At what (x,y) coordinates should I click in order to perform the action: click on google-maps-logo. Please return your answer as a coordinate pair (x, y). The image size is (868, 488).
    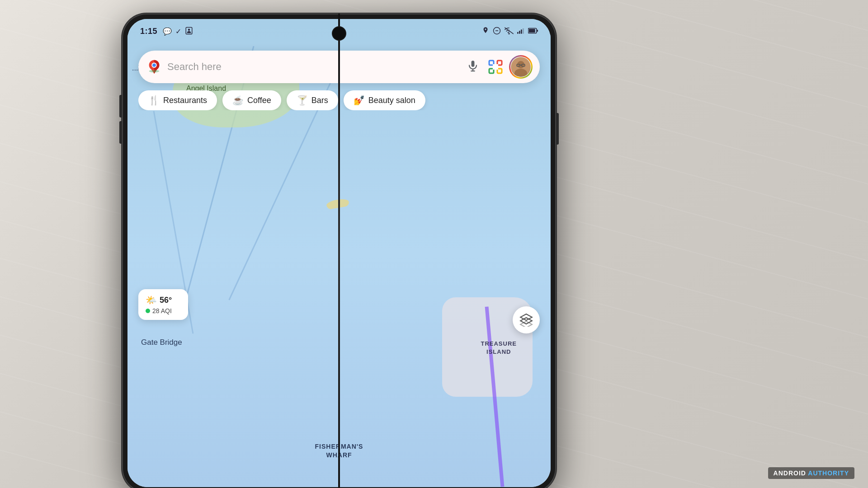
    Looking at the image, I should click on (154, 67).